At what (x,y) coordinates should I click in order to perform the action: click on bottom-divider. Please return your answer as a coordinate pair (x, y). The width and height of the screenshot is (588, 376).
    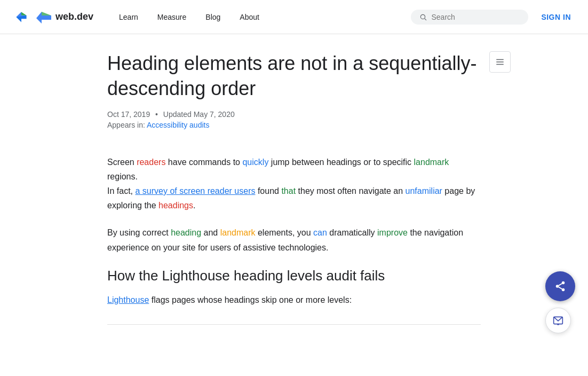
    Looking at the image, I should click on (294, 325).